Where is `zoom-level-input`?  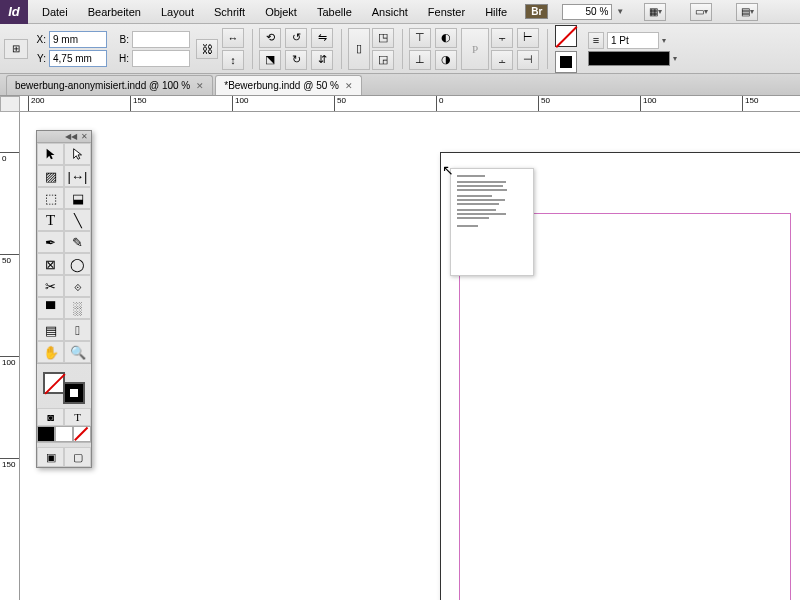 zoom-level-input is located at coordinates (587, 12).